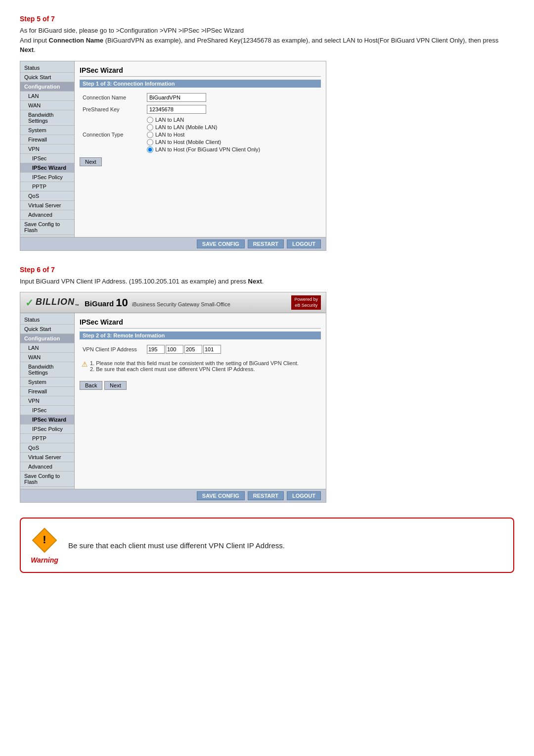 This screenshot has height=756, width=534. What do you see at coordinates (193, 349) in the screenshot?
I see `step6-ip-part3` at bounding box center [193, 349].